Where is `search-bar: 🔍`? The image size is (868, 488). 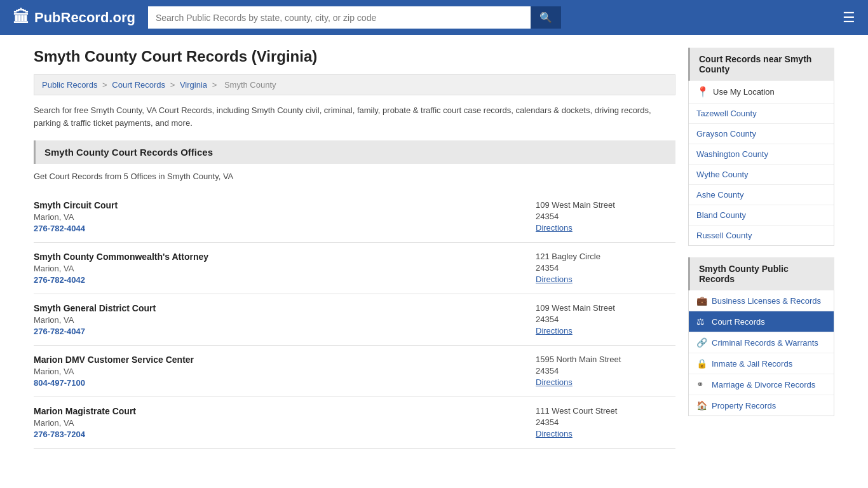 search-bar: 🔍 is located at coordinates (355, 18).